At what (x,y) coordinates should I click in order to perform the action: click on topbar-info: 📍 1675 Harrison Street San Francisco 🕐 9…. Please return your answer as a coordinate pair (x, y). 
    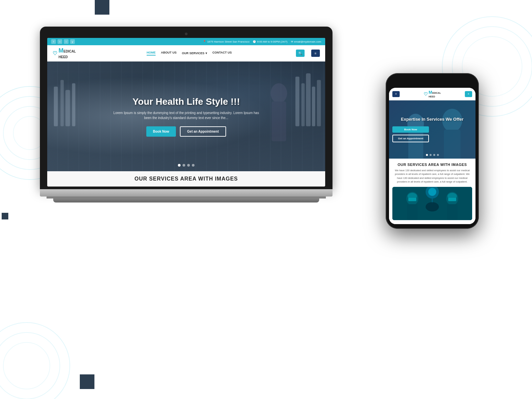
    Looking at the image, I should click on (262, 42).